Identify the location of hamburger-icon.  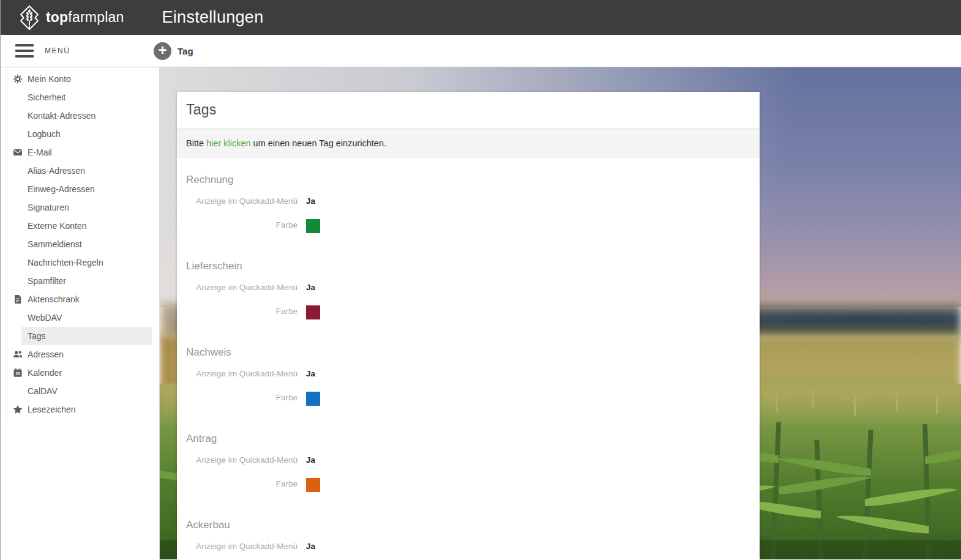
(24, 51).